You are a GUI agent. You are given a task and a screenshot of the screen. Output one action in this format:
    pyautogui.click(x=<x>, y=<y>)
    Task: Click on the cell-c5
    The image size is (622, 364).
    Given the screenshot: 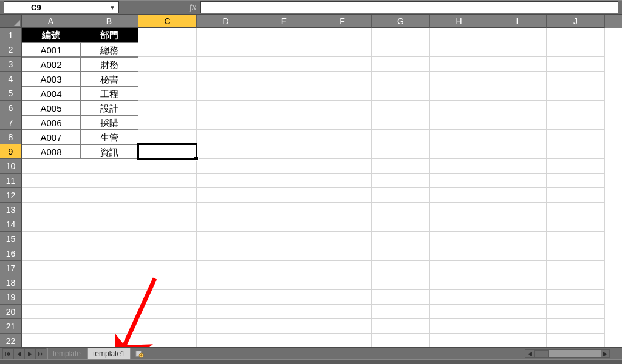 What is the action you would take?
    pyautogui.click(x=168, y=93)
    